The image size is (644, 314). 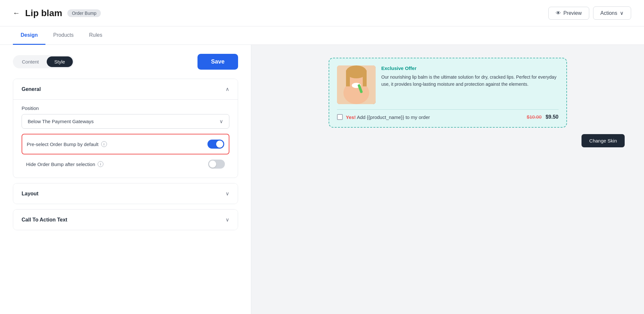 What do you see at coordinates (61, 164) in the screenshot?
I see `hide-label: Hide Order Bump after selection` at bounding box center [61, 164].